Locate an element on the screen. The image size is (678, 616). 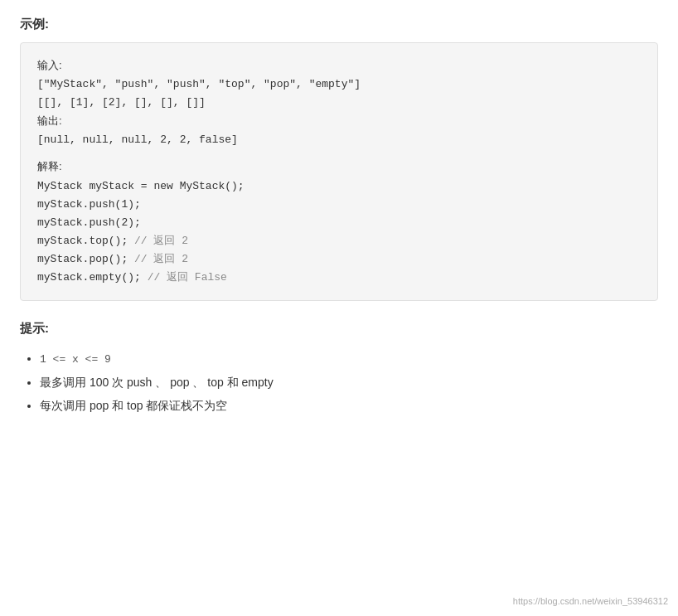
output-label: 输出: is located at coordinates (339, 121).